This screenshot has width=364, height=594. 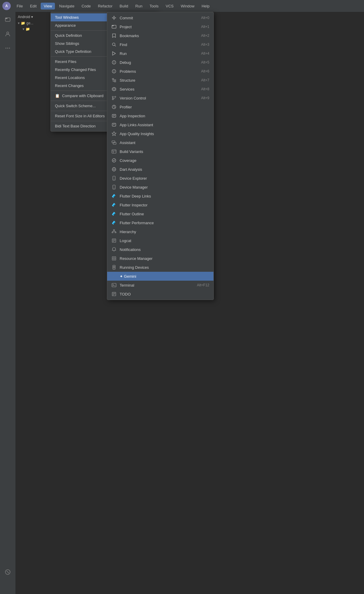 I want to click on flutter-performance-icon, so click(x=114, y=223).